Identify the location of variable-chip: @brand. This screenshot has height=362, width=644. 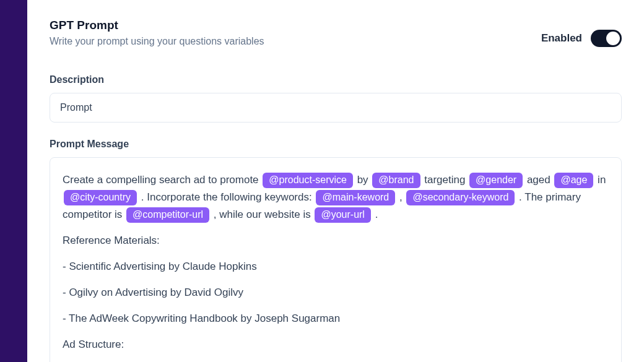
(396, 181).